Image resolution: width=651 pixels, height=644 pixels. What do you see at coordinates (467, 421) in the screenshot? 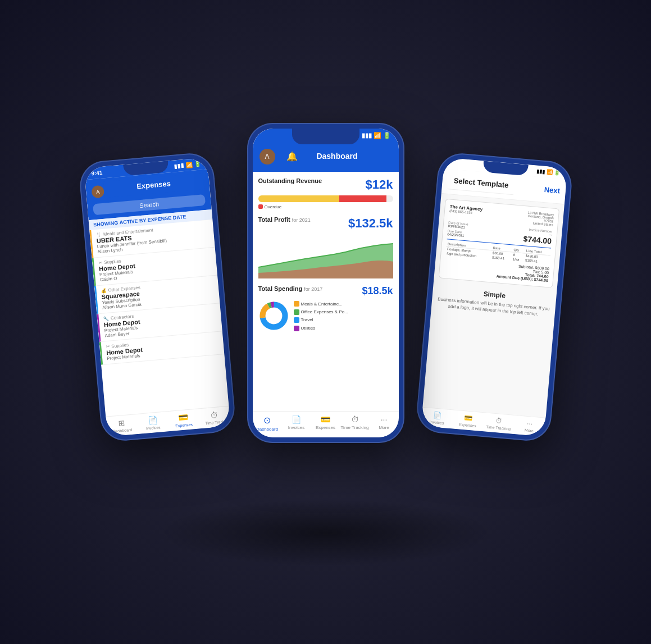
I see `right-nav-expenses: 💳 Expenses` at bounding box center [467, 421].